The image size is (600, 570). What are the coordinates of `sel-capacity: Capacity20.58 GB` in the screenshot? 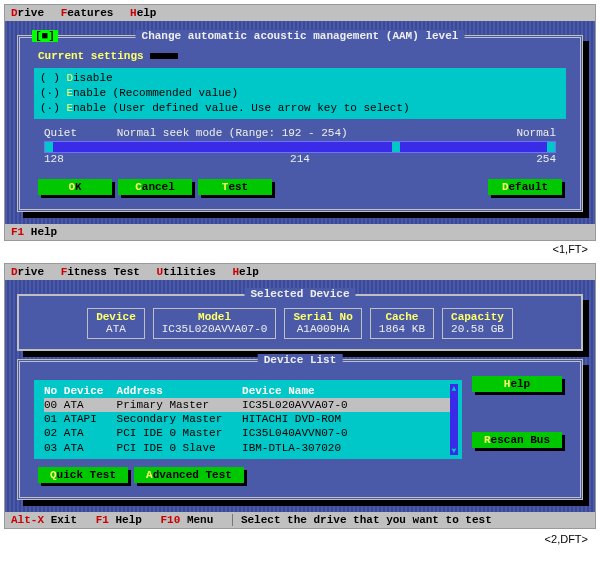 It's located at (478, 324).